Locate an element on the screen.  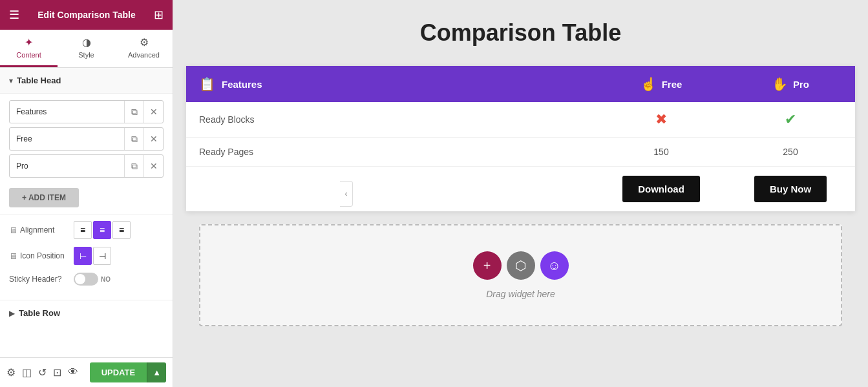
toggle-label: NO is located at coordinates (106, 279).